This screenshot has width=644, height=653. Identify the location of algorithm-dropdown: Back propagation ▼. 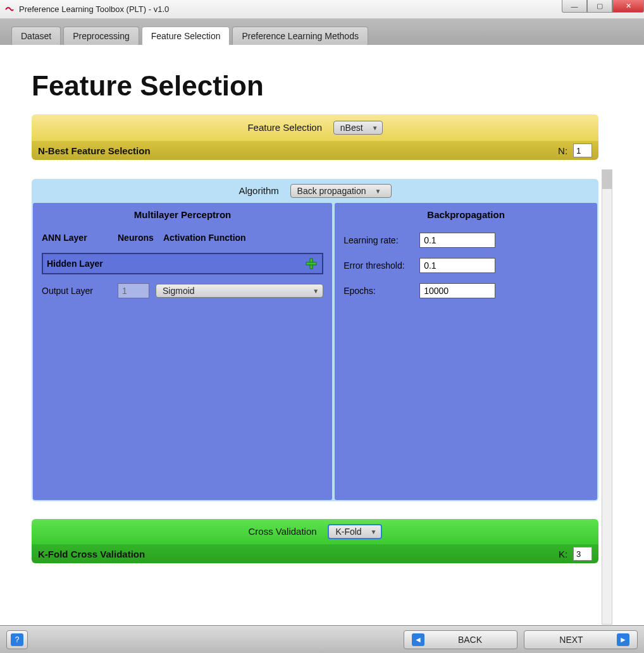
(341, 191).